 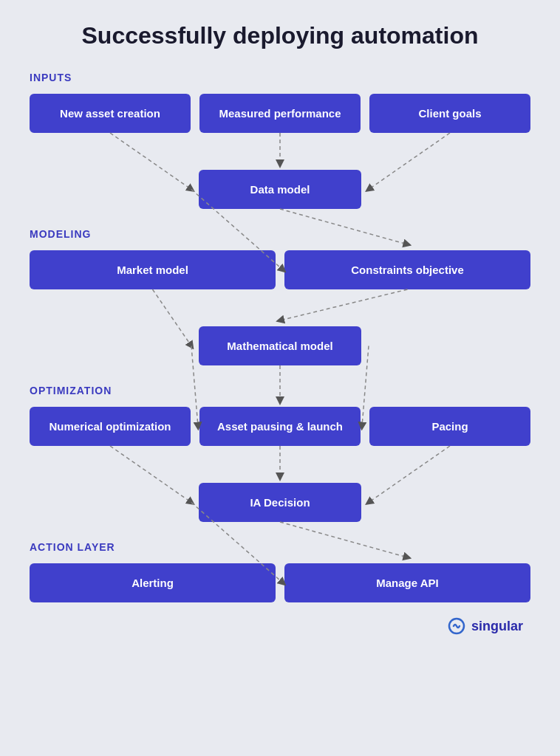 What do you see at coordinates (280, 189) in the screenshot?
I see `box-data-model: Data model` at bounding box center [280, 189].